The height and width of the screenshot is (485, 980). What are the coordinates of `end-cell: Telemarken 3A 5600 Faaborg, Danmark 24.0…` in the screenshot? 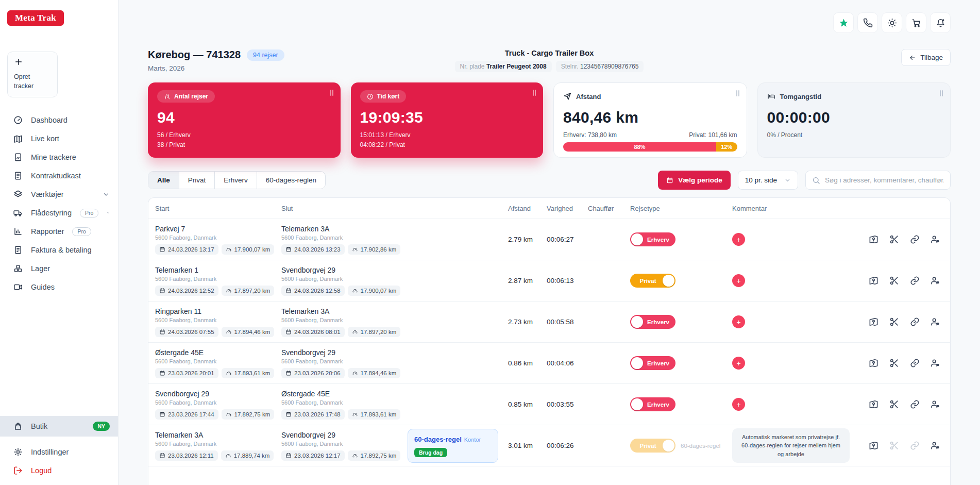 It's located at (341, 240).